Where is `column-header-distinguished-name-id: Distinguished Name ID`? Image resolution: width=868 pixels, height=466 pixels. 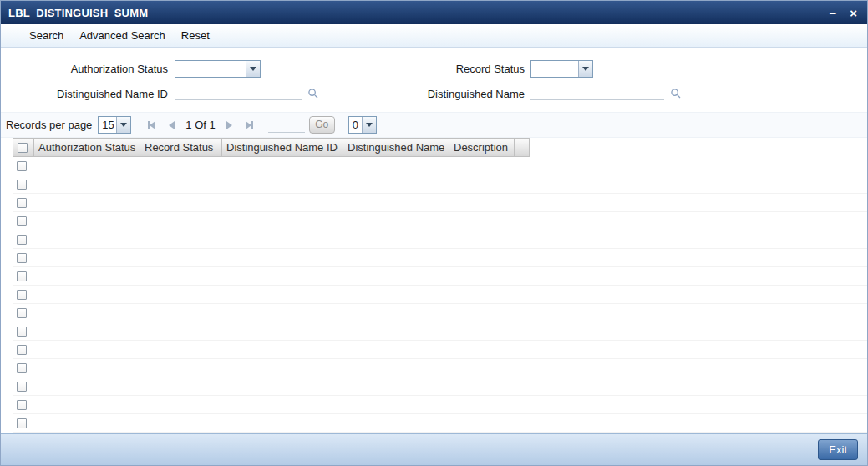 column-header-distinguished-name-id: Distinguished Name ID is located at coordinates (282, 147).